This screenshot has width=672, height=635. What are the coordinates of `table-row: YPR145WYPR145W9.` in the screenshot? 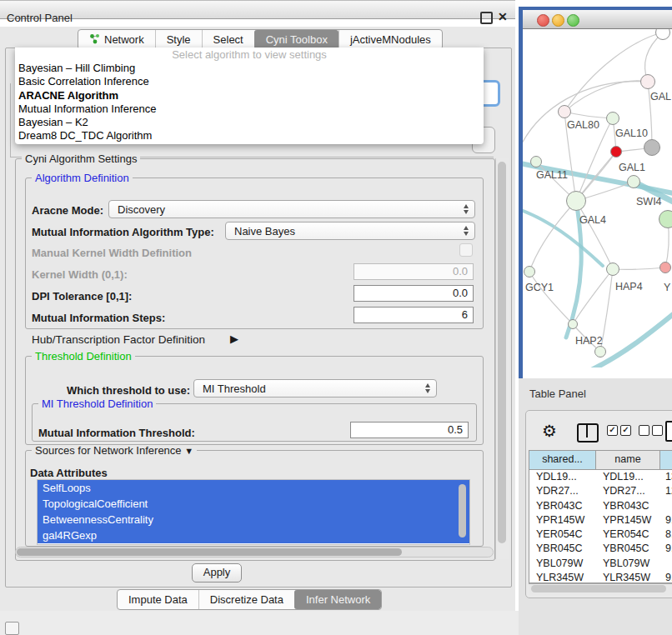 It's located at (600, 520).